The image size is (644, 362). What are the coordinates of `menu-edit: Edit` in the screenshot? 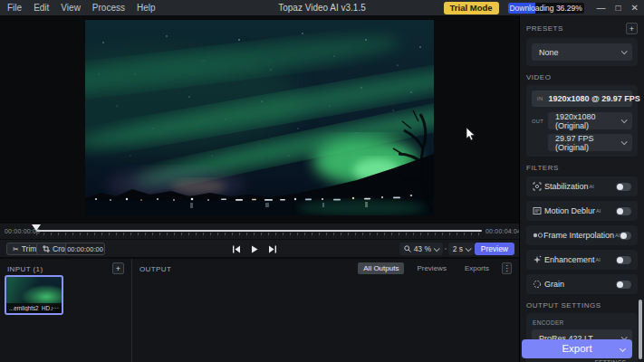 It's located at (42, 7).